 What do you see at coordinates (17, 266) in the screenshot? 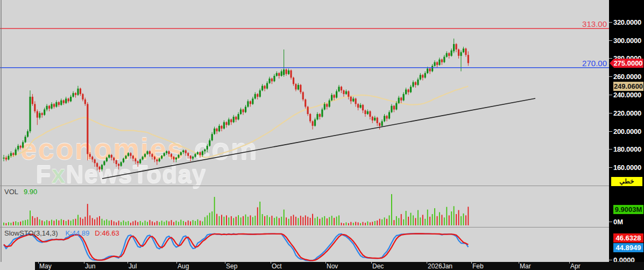
I see `time-axis-left-gap` at bounding box center [17, 266].